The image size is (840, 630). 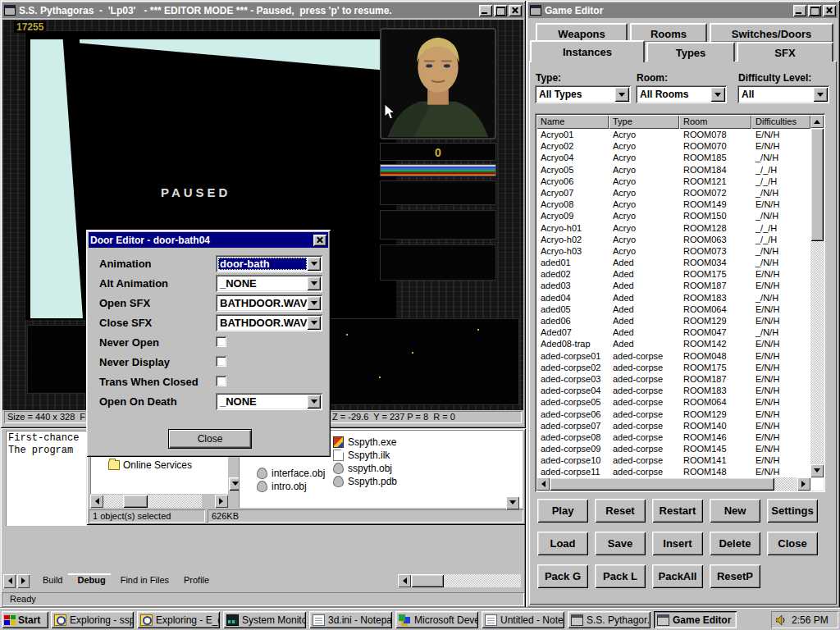 I want to click on table-row: Acryo-h01AcryoROOM128_/_/H, so click(x=673, y=228).